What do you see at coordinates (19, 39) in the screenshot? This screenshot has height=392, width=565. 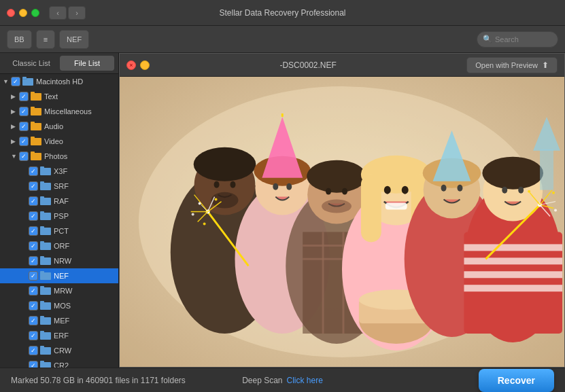 I see `toolbar-btn-bb: BB` at bounding box center [19, 39].